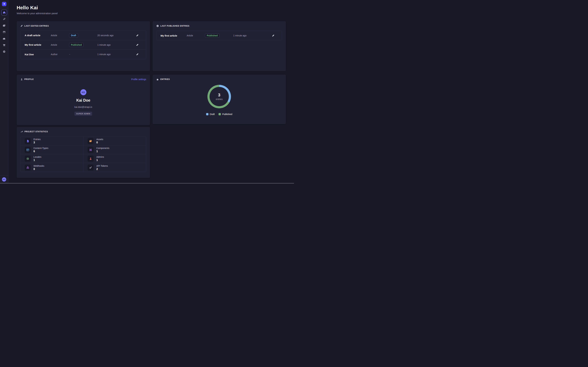 The width and height of the screenshot is (588, 367). I want to click on components-icon, so click(91, 150).